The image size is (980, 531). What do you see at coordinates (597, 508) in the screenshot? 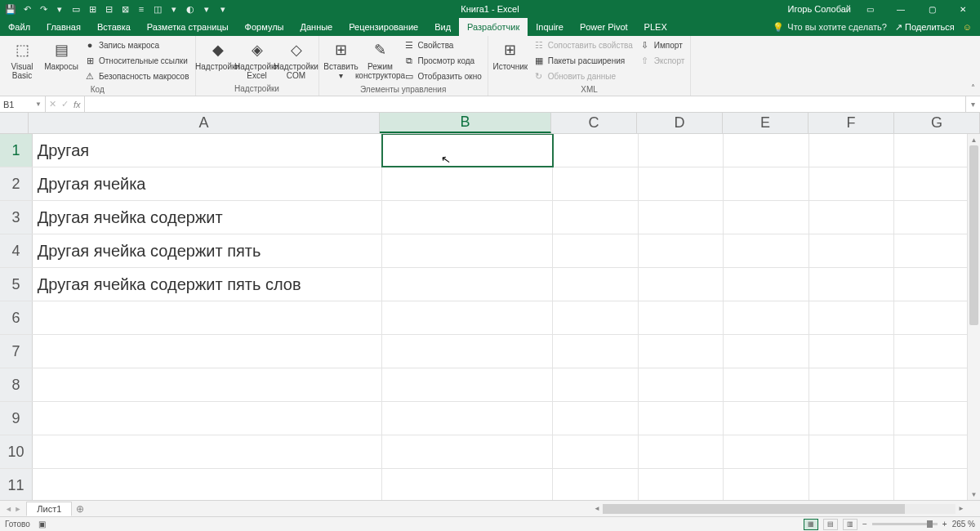
I see `scroll-left-icon: ◄` at bounding box center [597, 508].